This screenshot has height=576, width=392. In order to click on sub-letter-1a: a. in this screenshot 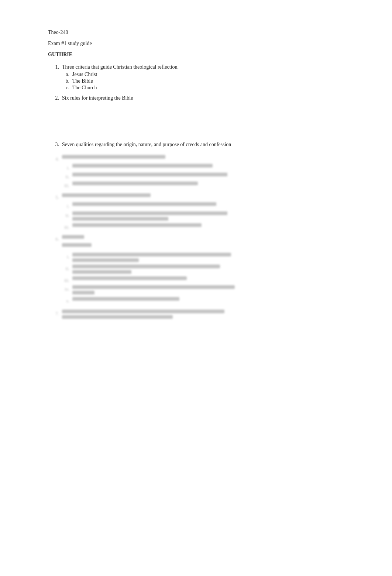, I will do `click(67, 75)`.